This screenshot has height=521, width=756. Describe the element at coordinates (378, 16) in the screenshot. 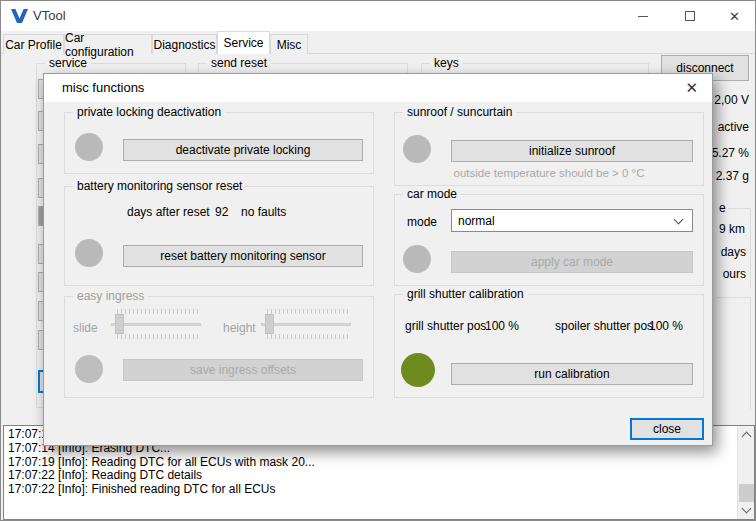

I see `title-bar: VTool ✕` at that location.